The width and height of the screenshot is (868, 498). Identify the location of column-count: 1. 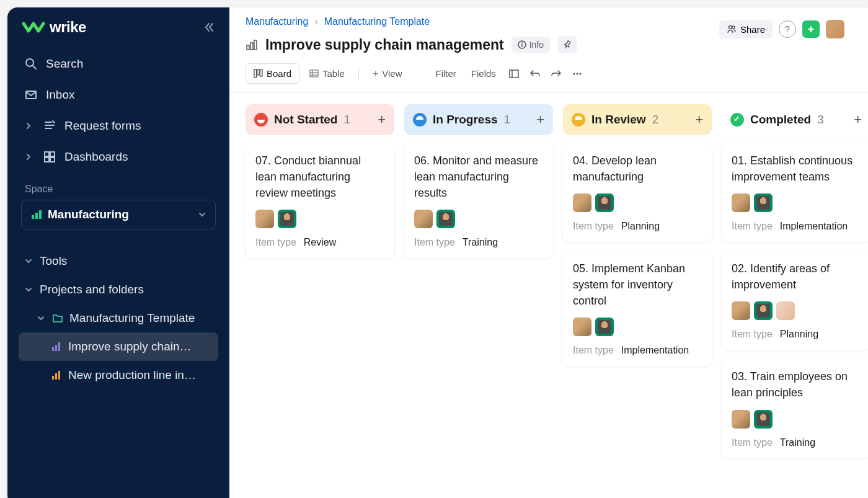
(347, 120).